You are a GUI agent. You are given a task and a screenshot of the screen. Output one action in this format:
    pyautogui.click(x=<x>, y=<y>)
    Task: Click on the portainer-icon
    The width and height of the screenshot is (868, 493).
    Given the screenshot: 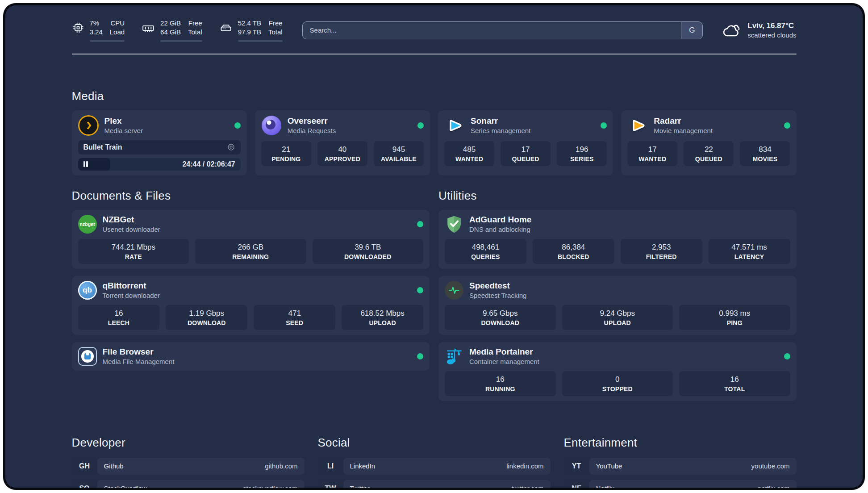 What is the action you would take?
    pyautogui.click(x=454, y=356)
    